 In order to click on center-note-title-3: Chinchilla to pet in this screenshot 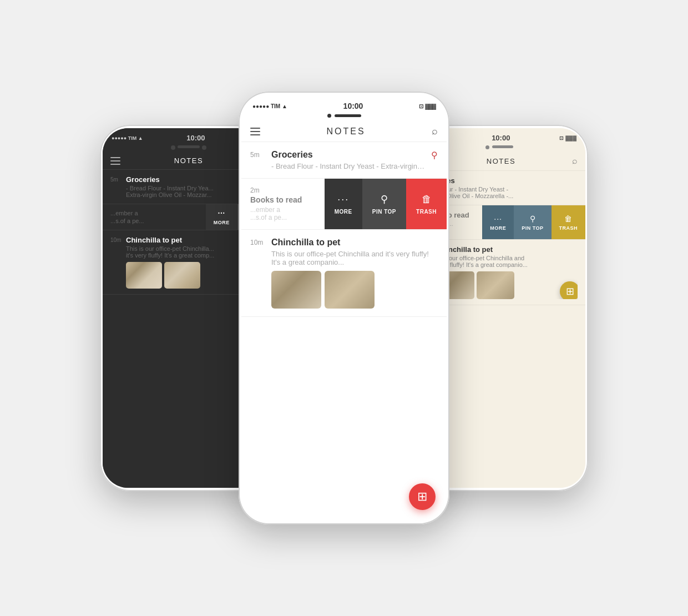, I will do `click(355, 243)`.